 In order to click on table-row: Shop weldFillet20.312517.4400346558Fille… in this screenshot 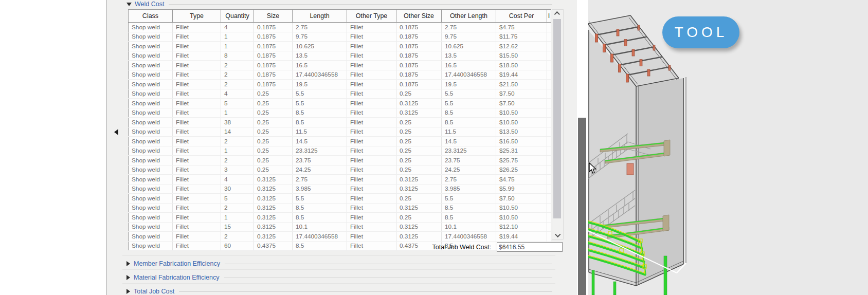, I will do `click(340, 236)`.